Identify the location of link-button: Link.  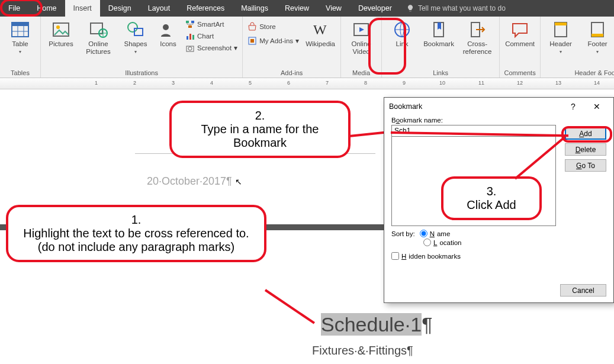
(402, 33).